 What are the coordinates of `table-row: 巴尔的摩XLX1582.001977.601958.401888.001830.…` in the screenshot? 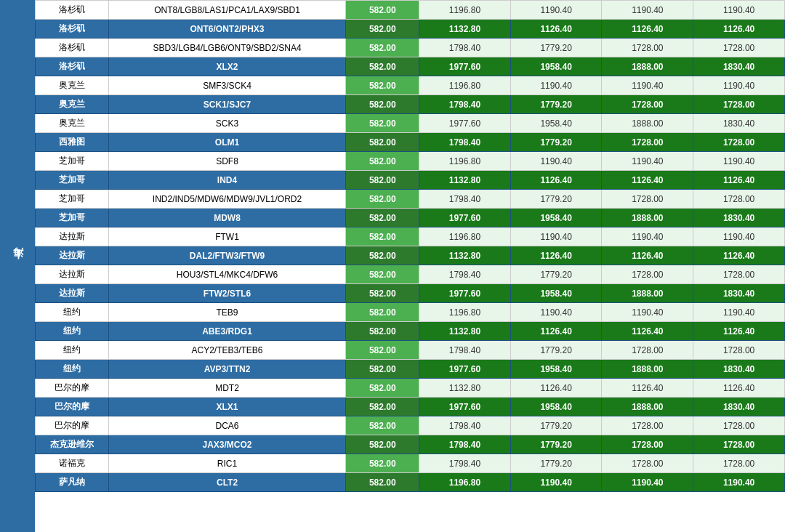 It's located at (410, 407).